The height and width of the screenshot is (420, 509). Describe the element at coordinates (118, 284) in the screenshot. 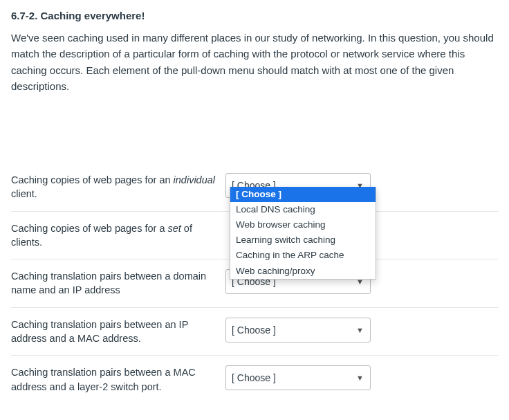

I see `match-description: Caching translation pairs between a doma…` at that location.